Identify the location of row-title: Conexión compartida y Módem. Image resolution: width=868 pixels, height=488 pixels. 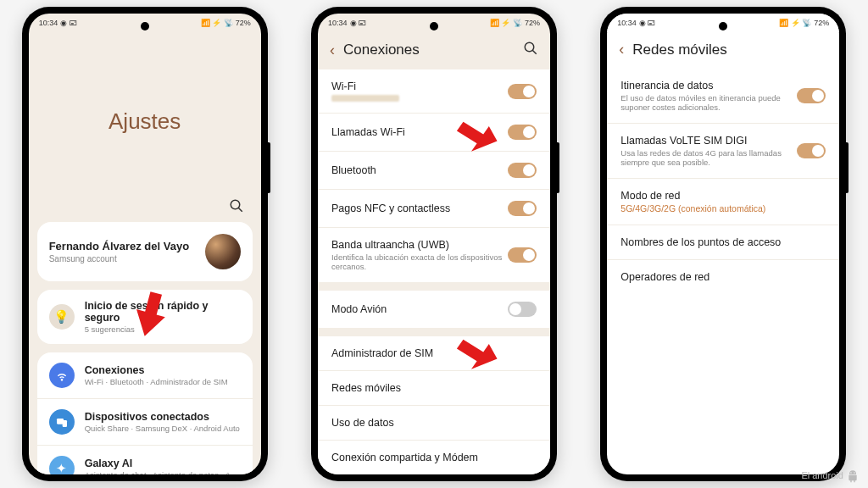
(434, 458).